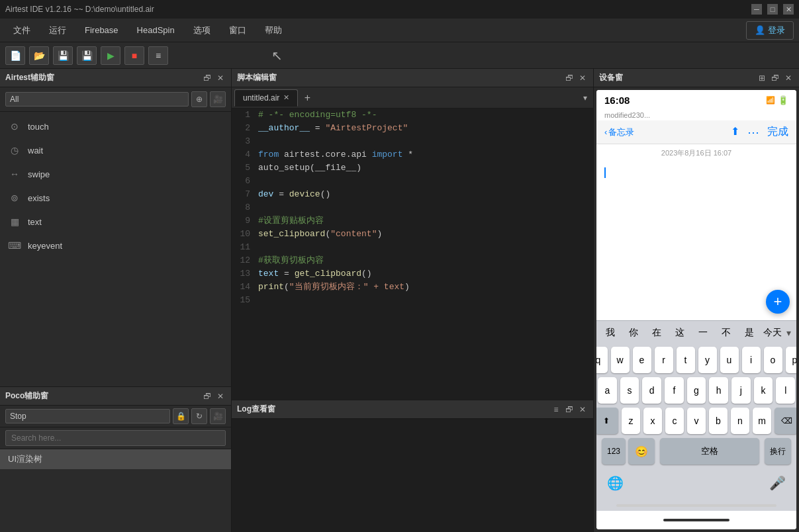 The image size is (799, 532). What do you see at coordinates (630, 390) in the screenshot?
I see `key-s: s` at bounding box center [630, 390].